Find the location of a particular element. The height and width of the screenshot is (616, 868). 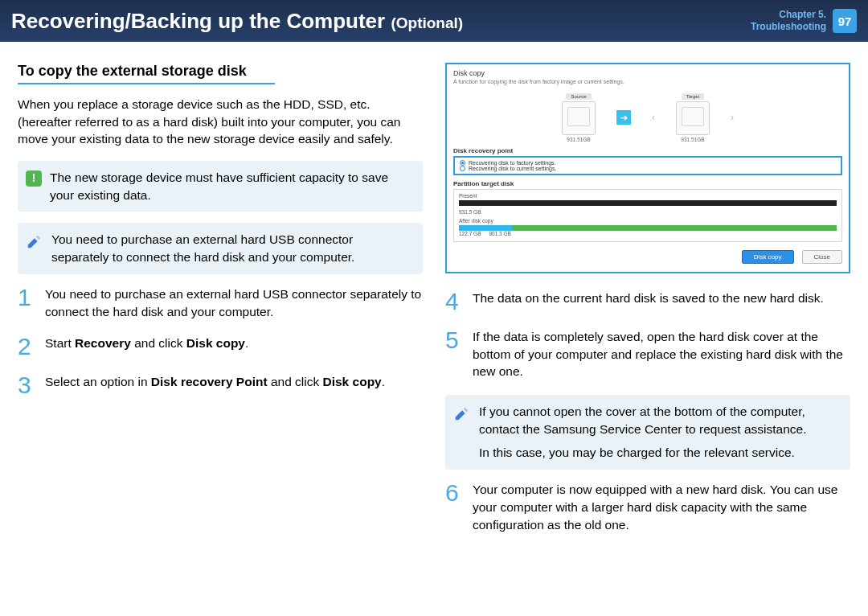

step-6: 6 Your computer is now equipped with a n… is located at coordinates (648, 507).